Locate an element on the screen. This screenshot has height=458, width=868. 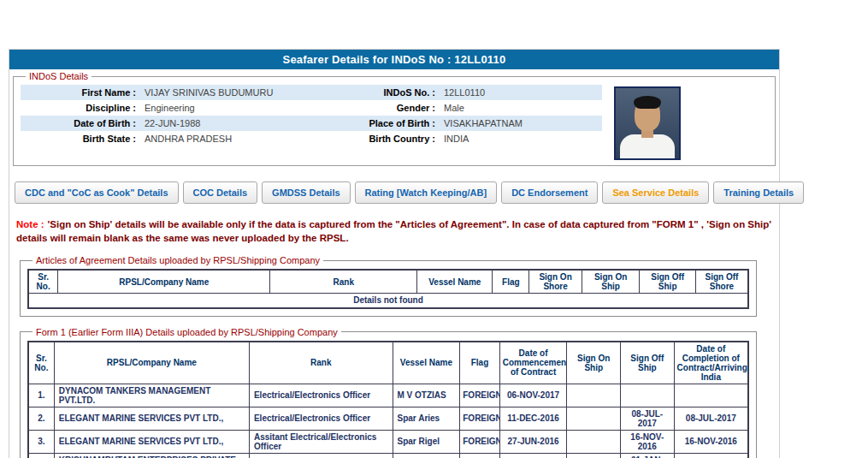
cell-vessel: M.V. AJYAL 1 is located at coordinates (426, 455).